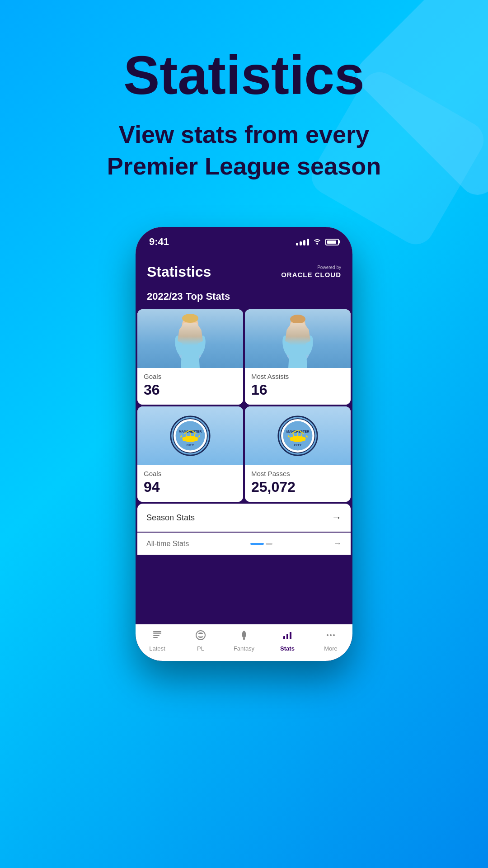  Describe the element at coordinates (190, 339) in the screenshot. I see `player1-silhouette: ETIHAD AIRWAYS` at that location.